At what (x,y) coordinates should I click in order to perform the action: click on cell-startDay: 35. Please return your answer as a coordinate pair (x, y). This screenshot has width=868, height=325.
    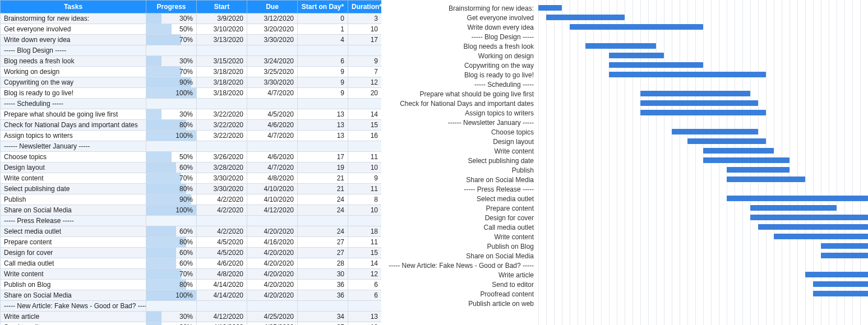
    Looking at the image, I should click on (323, 324).